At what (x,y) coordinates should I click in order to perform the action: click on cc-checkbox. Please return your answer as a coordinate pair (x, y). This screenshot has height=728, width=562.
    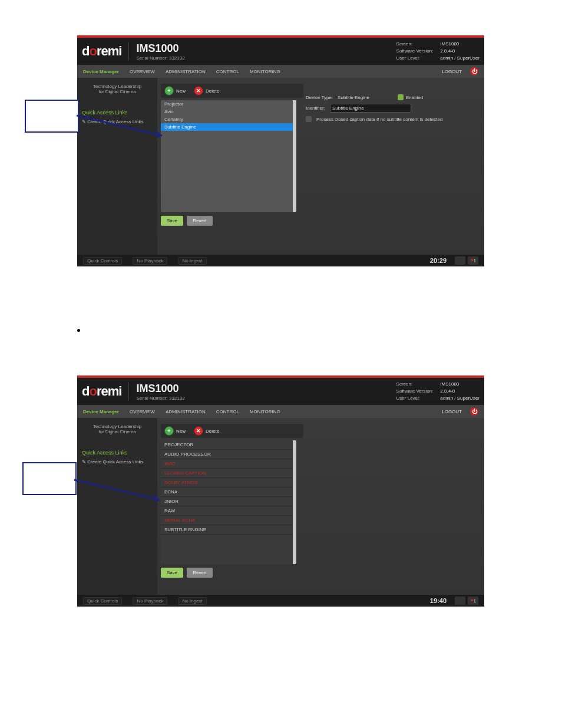
    Looking at the image, I should click on (309, 119).